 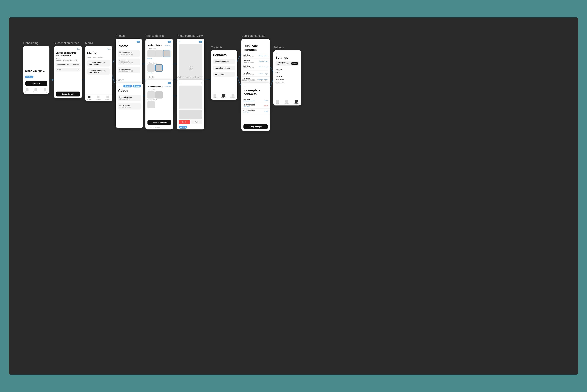 What do you see at coordinates (29, 77) in the screenshot?
I see `onboarding-drag-badge: On drag` at bounding box center [29, 77].